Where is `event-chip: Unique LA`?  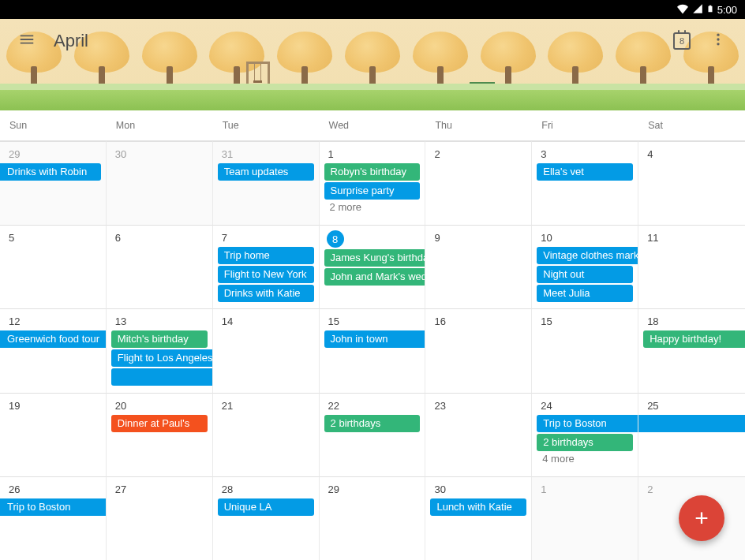
event-chip: Unique LA is located at coordinates (266, 507).